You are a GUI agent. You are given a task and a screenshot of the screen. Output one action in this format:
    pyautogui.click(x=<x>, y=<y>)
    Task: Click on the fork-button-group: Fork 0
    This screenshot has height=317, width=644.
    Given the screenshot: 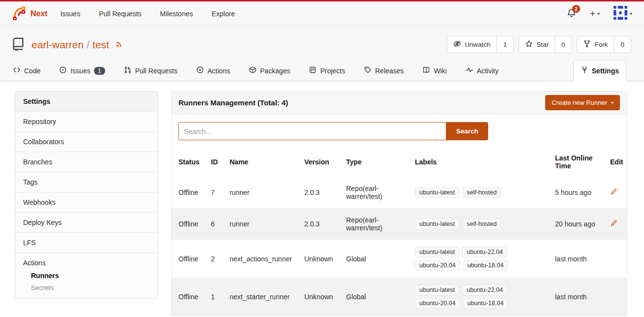 What is the action you would take?
    pyautogui.click(x=604, y=44)
    